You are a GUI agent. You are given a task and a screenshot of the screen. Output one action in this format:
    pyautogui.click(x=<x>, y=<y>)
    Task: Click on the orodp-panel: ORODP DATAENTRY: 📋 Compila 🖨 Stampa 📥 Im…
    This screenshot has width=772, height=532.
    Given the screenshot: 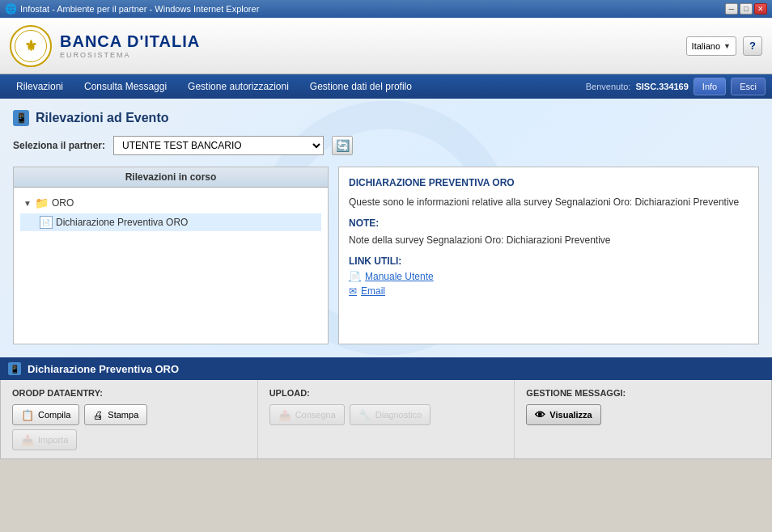 What is the action you would take?
    pyautogui.click(x=129, y=419)
    